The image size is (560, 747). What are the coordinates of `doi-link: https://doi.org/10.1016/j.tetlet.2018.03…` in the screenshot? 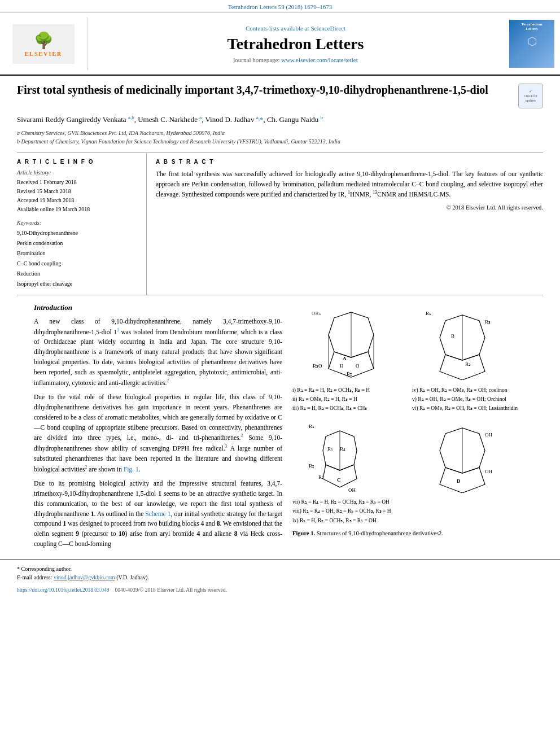 It's located at (63, 590).